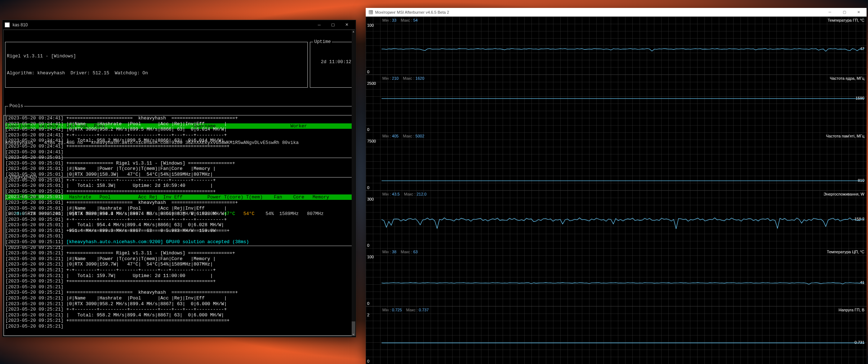  I want to click on chart-2: Мін :405Макс :5002Частота пам'яті, МГц75…, so click(616, 162).